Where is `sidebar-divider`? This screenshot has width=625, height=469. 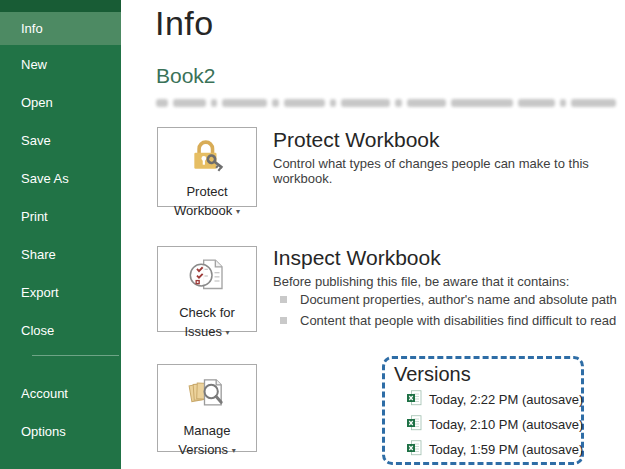 sidebar-divider is located at coordinates (76, 356).